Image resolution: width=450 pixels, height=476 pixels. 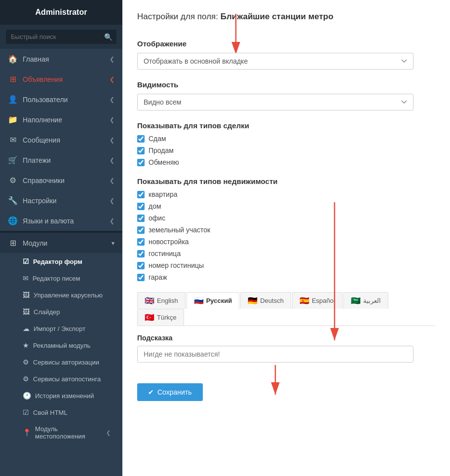 What do you see at coordinates (286, 43) in the screenshot?
I see `display-title: Отображение` at bounding box center [286, 43].